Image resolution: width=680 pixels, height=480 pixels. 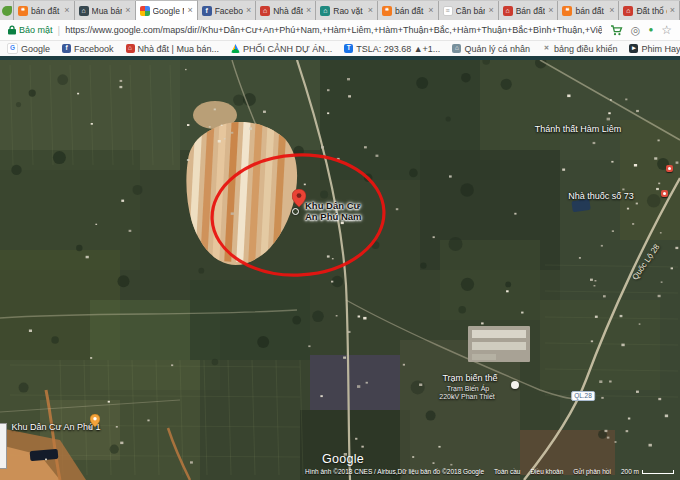 What do you see at coordinates (333, 212) in the screenshot?
I see `destination-label: Khu Dân Cư An Phú Nam` at bounding box center [333, 212].